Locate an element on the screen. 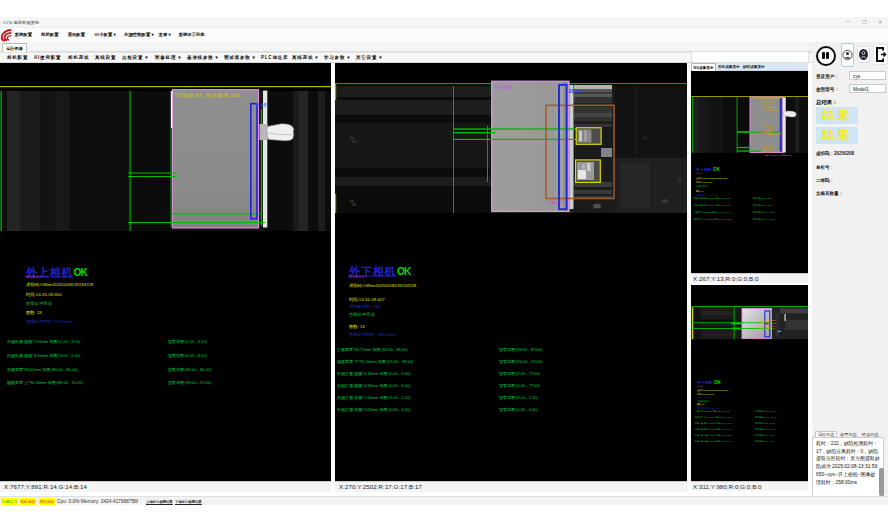 The width and height of the screenshot is (888, 522). svg-text: 报警范围:(0.60 - 4.00) is located at coordinates (518, 410).